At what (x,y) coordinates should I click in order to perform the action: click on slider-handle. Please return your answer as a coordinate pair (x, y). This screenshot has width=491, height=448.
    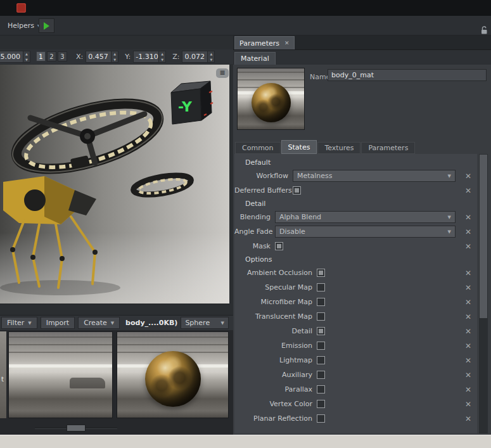
    Looking at the image, I should click on (76, 428).